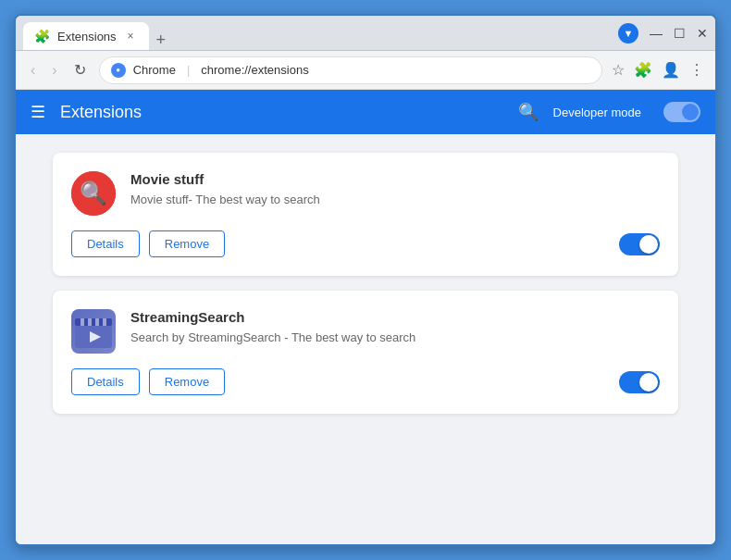 The image size is (731, 560). Describe the element at coordinates (80, 70) in the screenshot. I see `reload-button: ↻` at that location.